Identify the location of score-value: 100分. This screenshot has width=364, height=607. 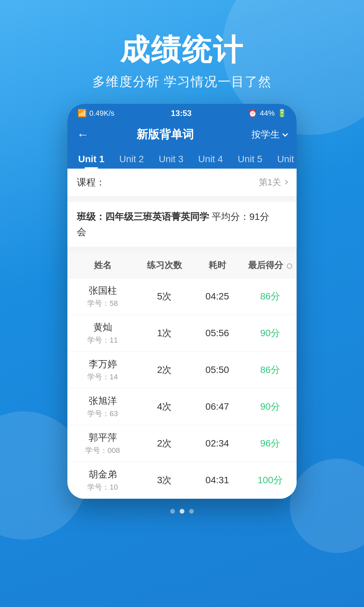
(270, 480).